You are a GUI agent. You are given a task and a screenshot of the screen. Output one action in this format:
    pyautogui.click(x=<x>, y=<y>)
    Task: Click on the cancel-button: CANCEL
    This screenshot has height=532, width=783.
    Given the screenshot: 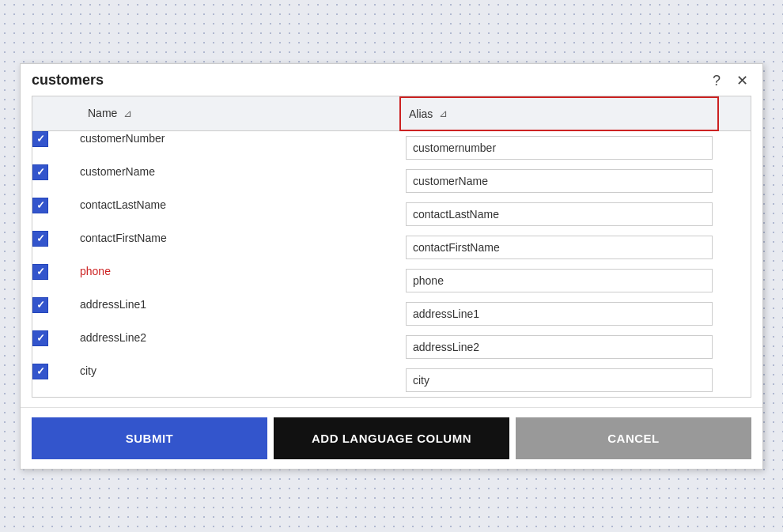 What is the action you would take?
    pyautogui.click(x=634, y=438)
    